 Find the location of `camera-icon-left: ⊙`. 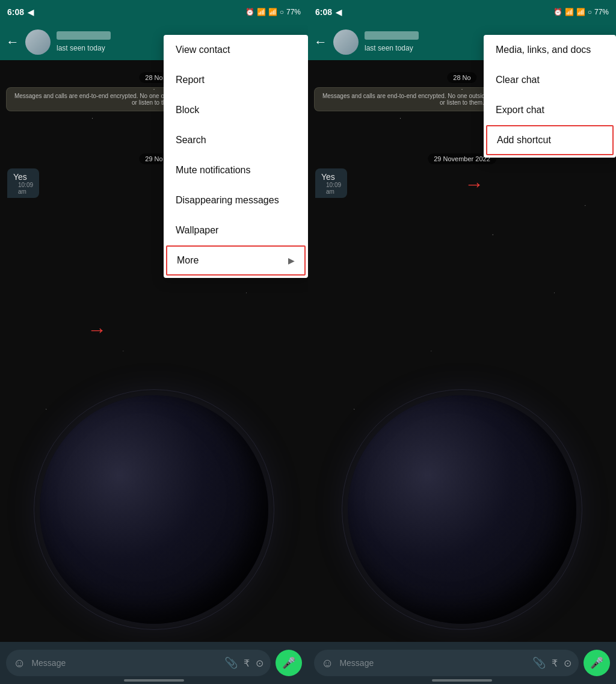

camera-icon-left: ⊙ is located at coordinates (260, 663).